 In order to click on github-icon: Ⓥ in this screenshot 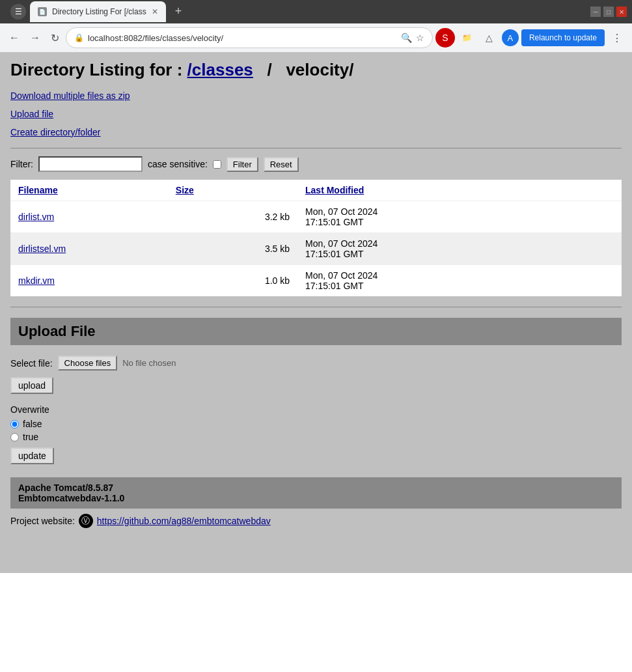, I will do `click(86, 521)`.